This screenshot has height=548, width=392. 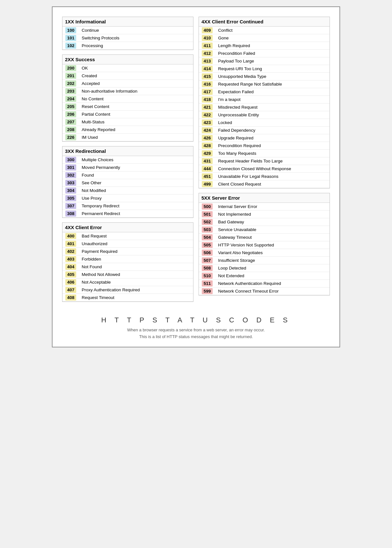 I want to click on table-row: 305Use Proxy, so click(x=128, y=198).